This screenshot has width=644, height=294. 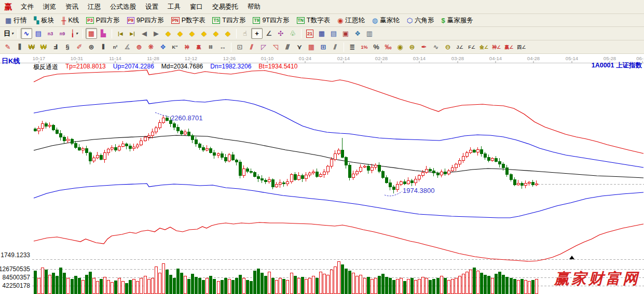 What do you see at coordinates (204, 33) in the screenshot?
I see `scale-compress-button: ◆` at bounding box center [204, 33].